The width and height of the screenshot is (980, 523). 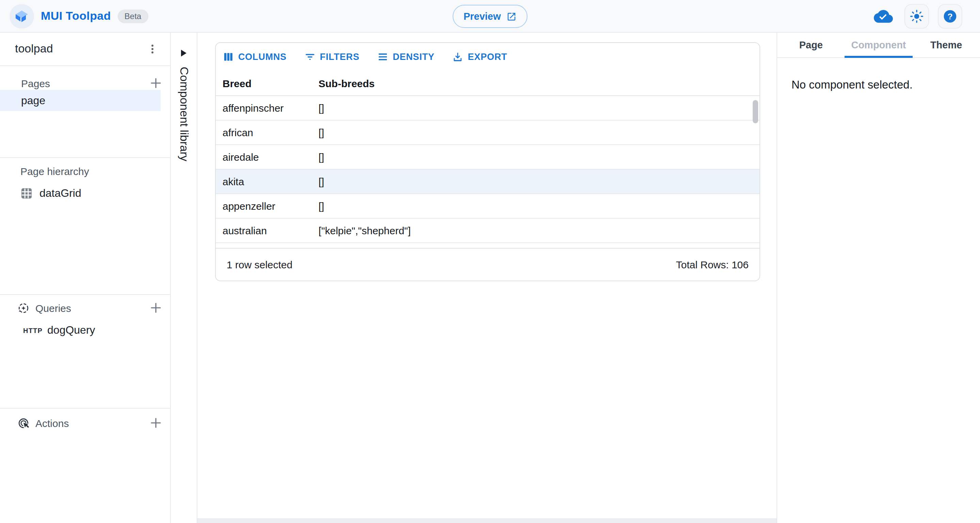 What do you see at coordinates (383, 57) in the screenshot?
I see `density-icon` at bounding box center [383, 57].